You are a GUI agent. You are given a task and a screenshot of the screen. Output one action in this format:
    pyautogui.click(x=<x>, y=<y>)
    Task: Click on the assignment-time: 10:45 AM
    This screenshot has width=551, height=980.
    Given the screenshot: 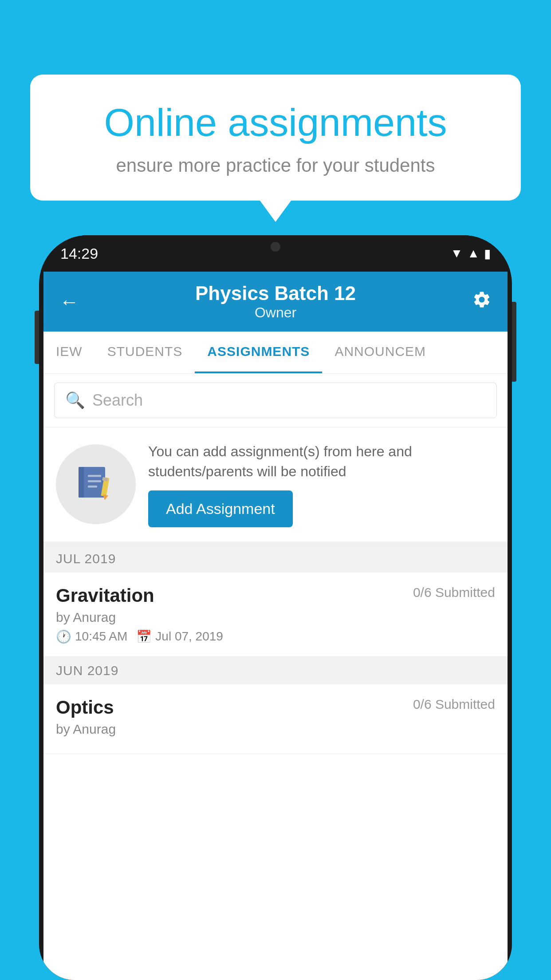 What is the action you would take?
    pyautogui.click(x=101, y=636)
    